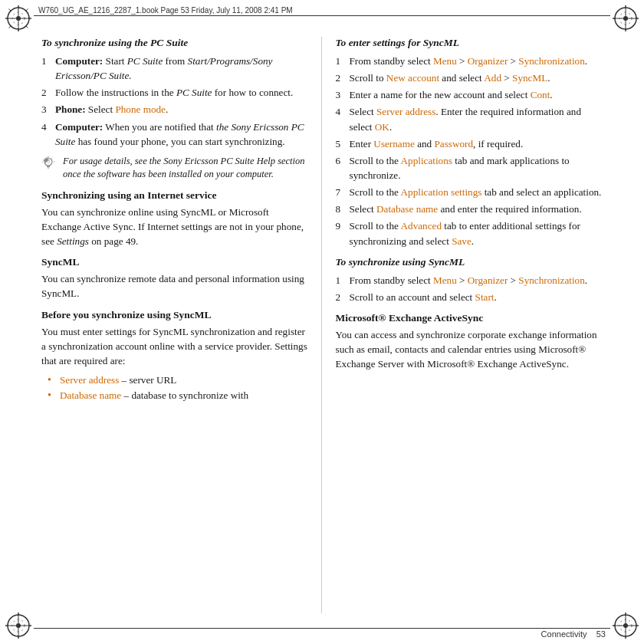  What do you see at coordinates (469, 78) in the screenshot?
I see `right-step-2: 2 Scroll to New account and select Add >…` at bounding box center [469, 78].